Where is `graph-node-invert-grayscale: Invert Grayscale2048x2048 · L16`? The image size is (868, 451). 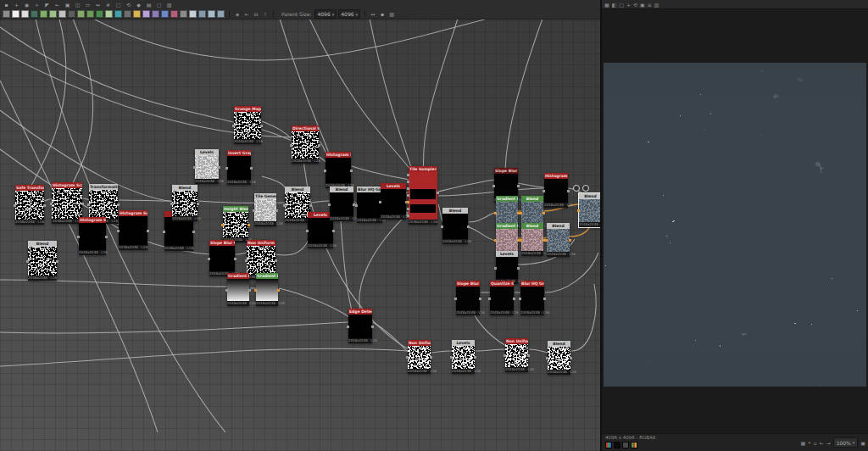 graph-node-invert-grayscale: Invert Grayscale2048x2048 · L16 is located at coordinates (239, 168).